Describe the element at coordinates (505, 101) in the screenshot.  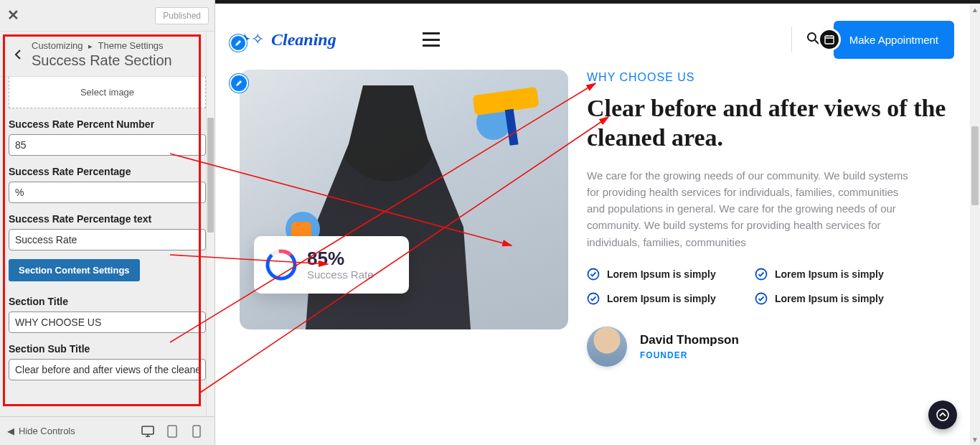
I see `squeegee-icon` at that location.